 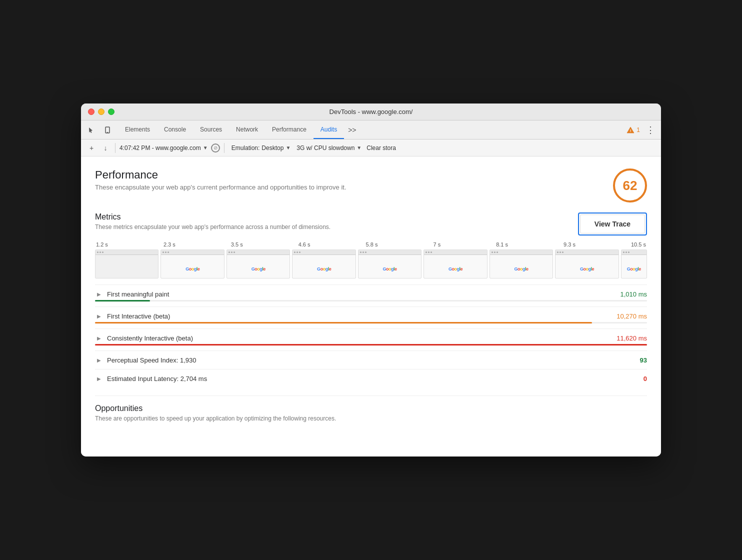 I want to click on ci-label: Consistently Interactive (beta), so click(x=362, y=338).